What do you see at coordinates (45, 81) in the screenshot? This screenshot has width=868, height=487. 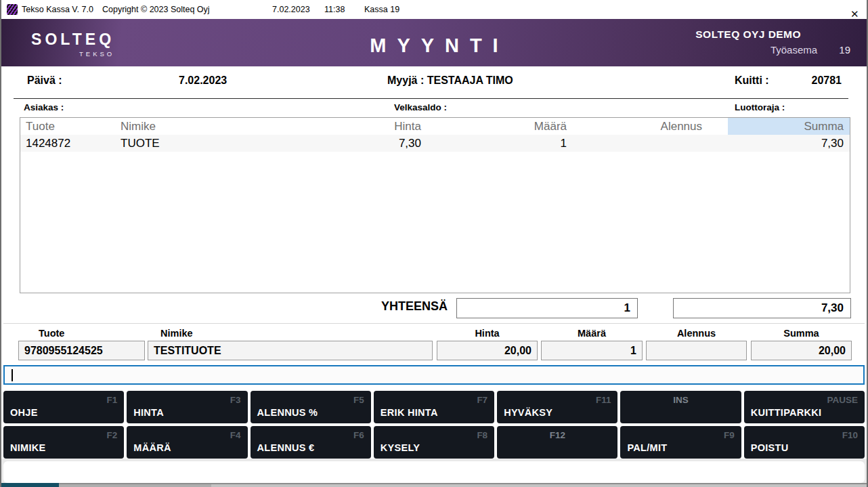 I see `date-label: Päivä :` at bounding box center [45, 81].